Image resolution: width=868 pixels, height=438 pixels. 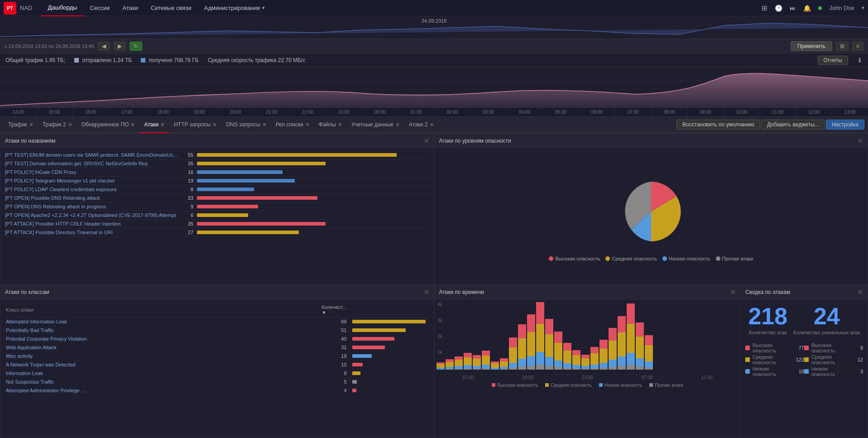 I want to click on tab-атаки-2: Атаки 2, so click(x=421, y=125).